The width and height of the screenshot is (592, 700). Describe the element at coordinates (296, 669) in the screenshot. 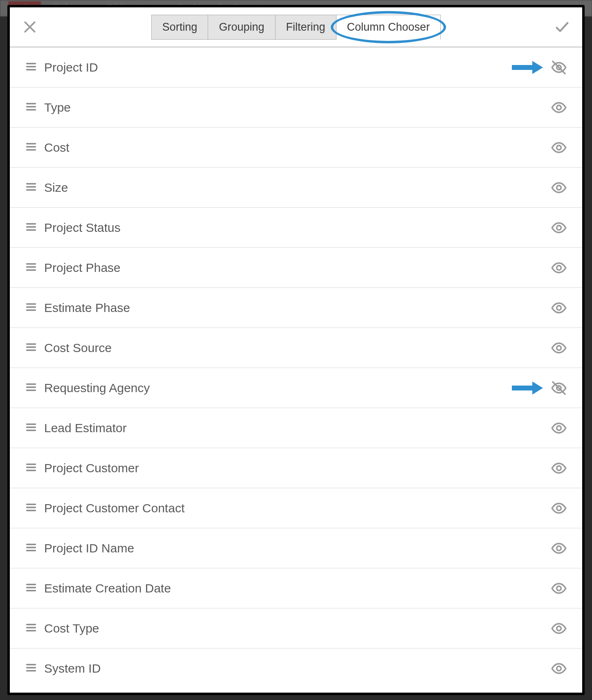

I see `column-row: System ID` at that location.